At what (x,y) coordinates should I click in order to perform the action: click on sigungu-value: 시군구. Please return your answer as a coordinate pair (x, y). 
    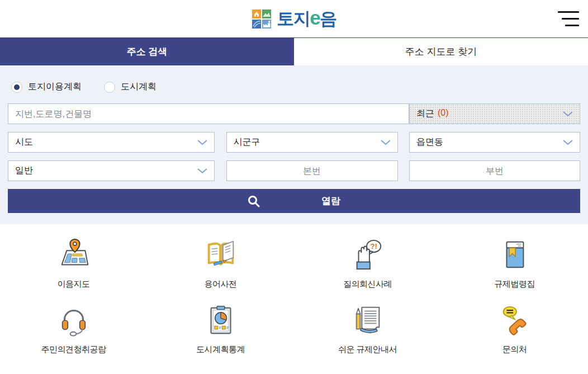
    Looking at the image, I should click on (247, 142).